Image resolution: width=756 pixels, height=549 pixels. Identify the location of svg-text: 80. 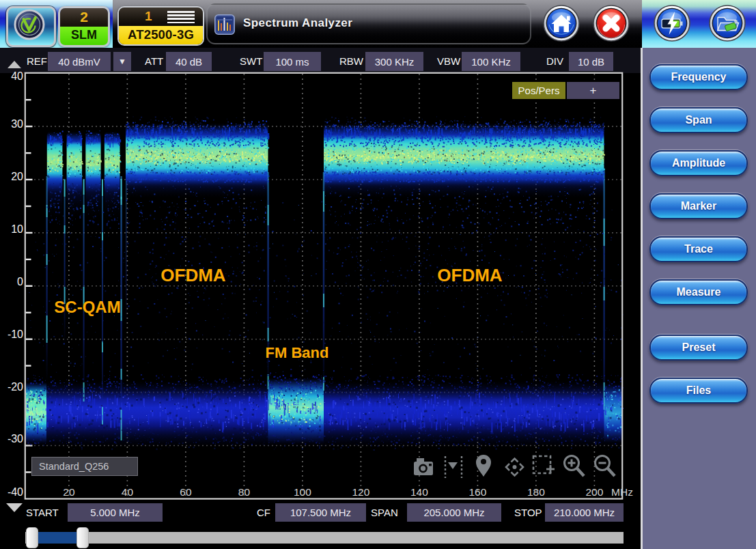
(244, 492).